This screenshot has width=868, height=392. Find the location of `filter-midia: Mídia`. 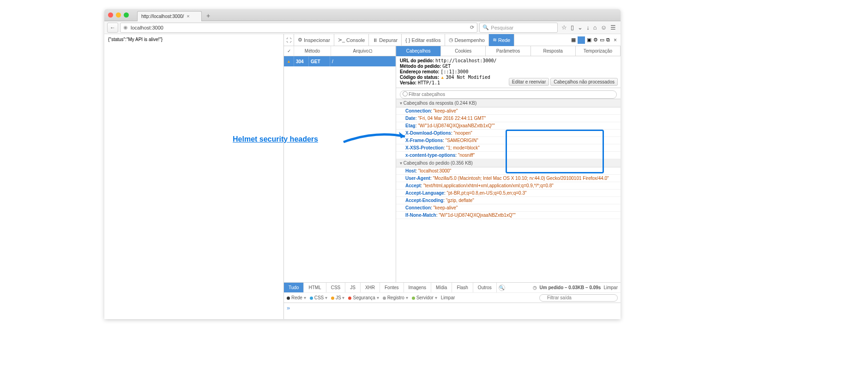

filter-midia: Mídia is located at coordinates (441, 288).